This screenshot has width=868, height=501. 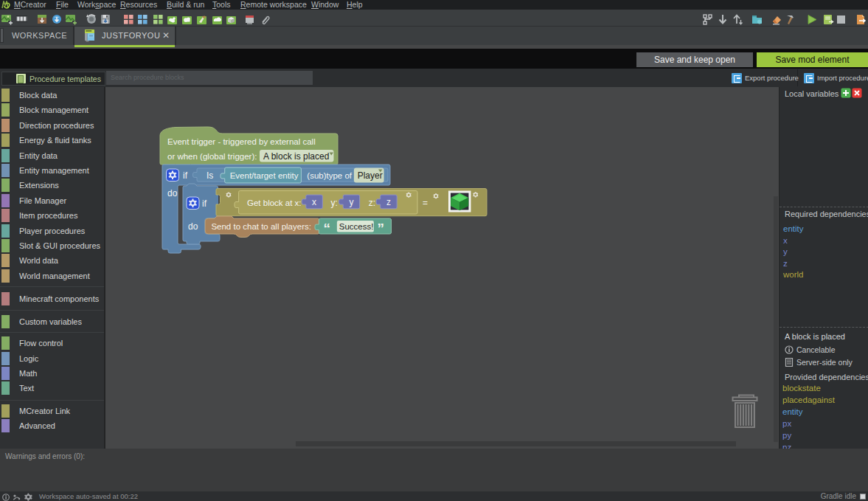 I want to click on svg-text: Success!, so click(x=357, y=227).